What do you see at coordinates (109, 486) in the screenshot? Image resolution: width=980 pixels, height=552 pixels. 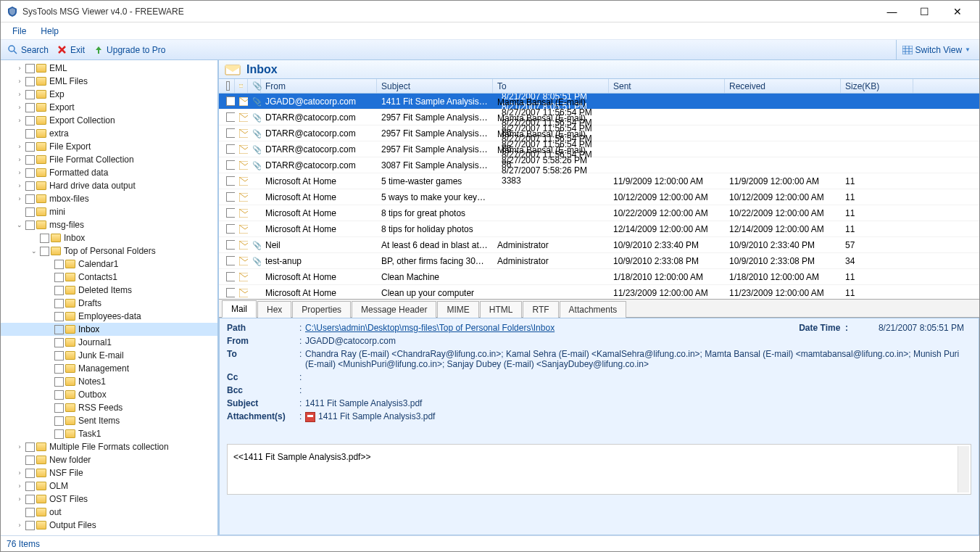 I see `tree-node: ›OLM` at bounding box center [109, 486].